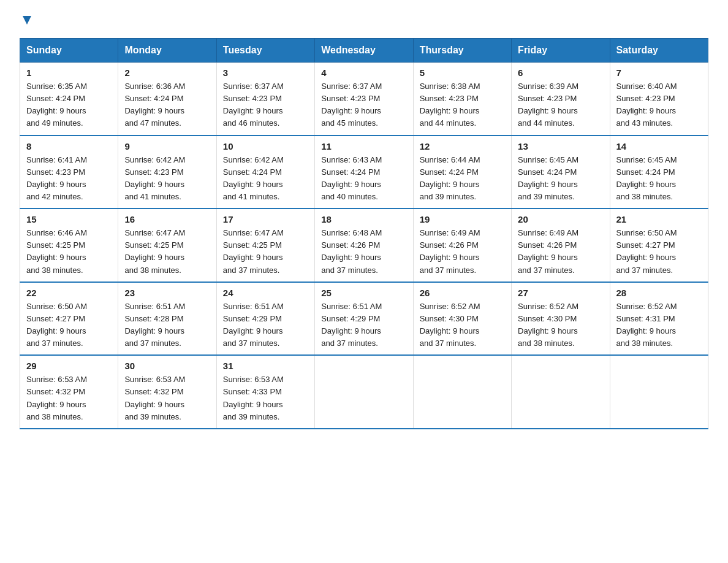  What do you see at coordinates (265, 392) in the screenshot?
I see `day-cell: 31 Sunrise: 6:53 AMSunset: 4:33 PMDaylig…` at bounding box center [265, 392].